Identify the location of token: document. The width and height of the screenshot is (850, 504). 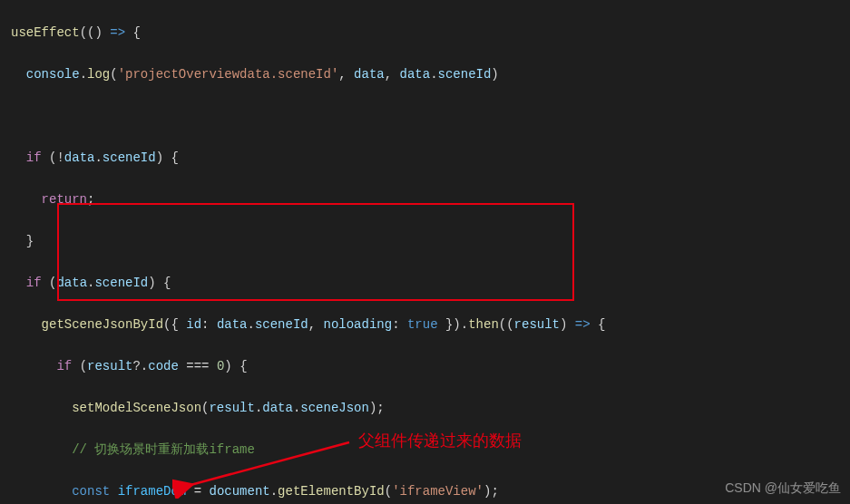
(239, 491).